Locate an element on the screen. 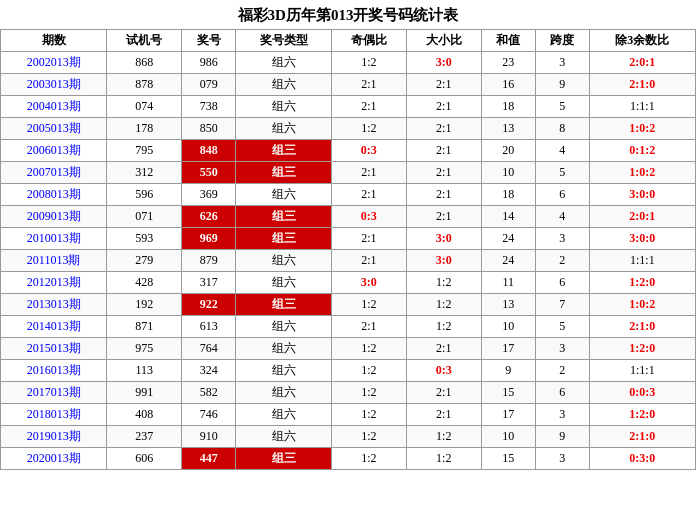  cell-prize: 850 is located at coordinates (209, 129).